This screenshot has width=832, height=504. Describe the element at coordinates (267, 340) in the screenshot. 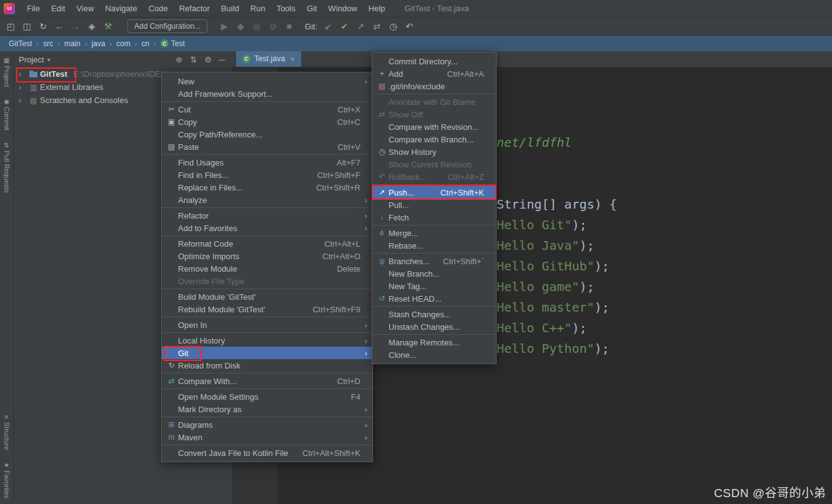

I see `context-menu-item-local-history: Local History›` at that location.